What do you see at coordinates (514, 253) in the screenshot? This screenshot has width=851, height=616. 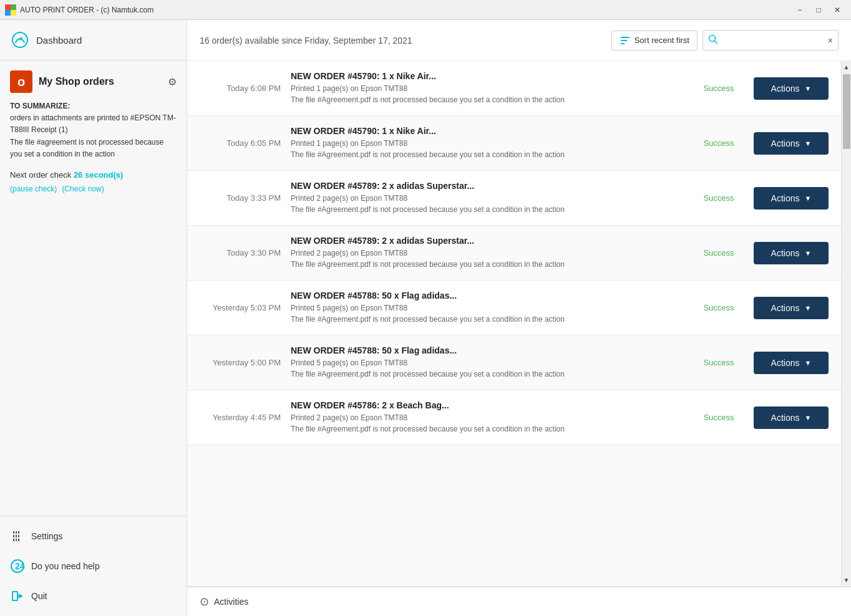 I see `order-row: Today 3:30 PM NEW ORDER #45789: 2 x adid…` at bounding box center [514, 253].